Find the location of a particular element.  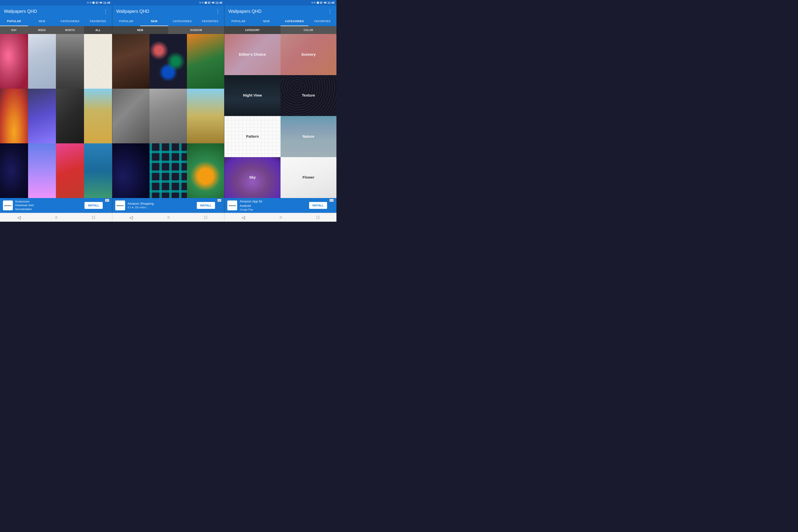

install-button-1: INSTALL is located at coordinates (94, 206).